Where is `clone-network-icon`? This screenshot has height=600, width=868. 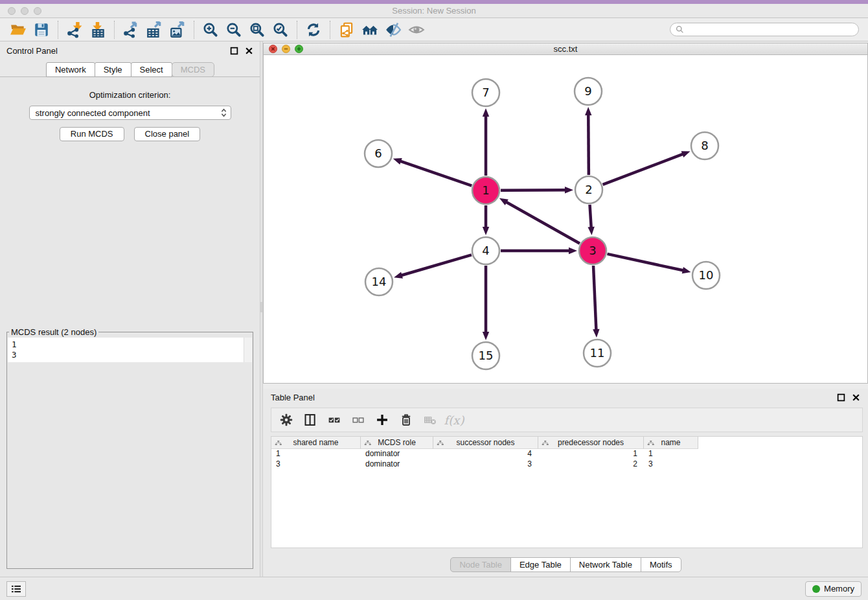 clone-network-icon is located at coordinates (347, 30).